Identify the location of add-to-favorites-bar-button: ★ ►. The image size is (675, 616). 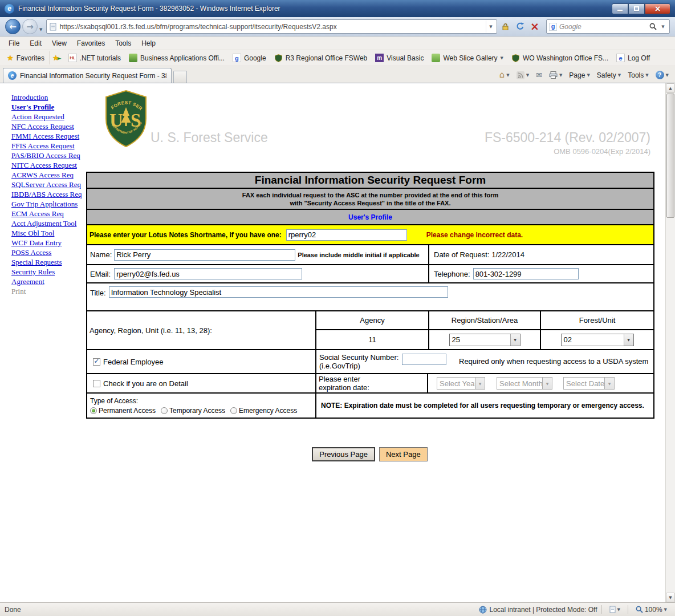
(57, 58).